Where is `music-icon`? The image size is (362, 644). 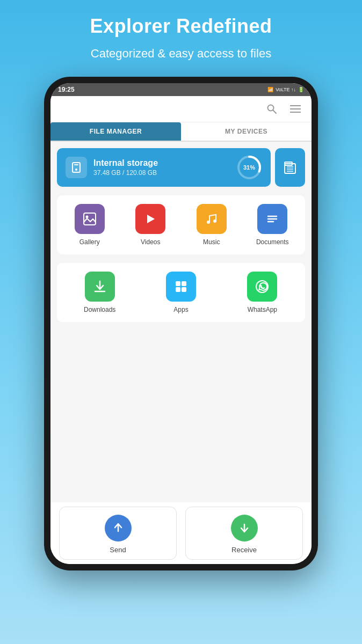 music-icon is located at coordinates (212, 219).